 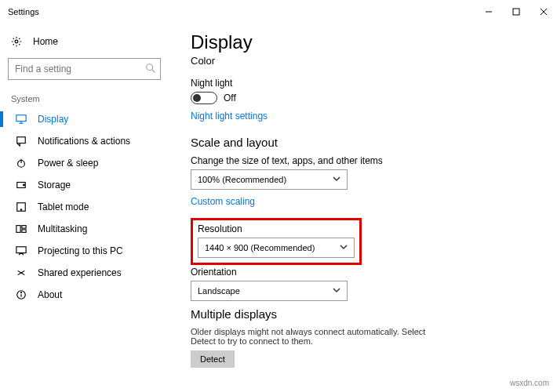 What do you see at coordinates (373, 83) in the screenshot?
I see `night-light-label: Night light` at bounding box center [373, 83].